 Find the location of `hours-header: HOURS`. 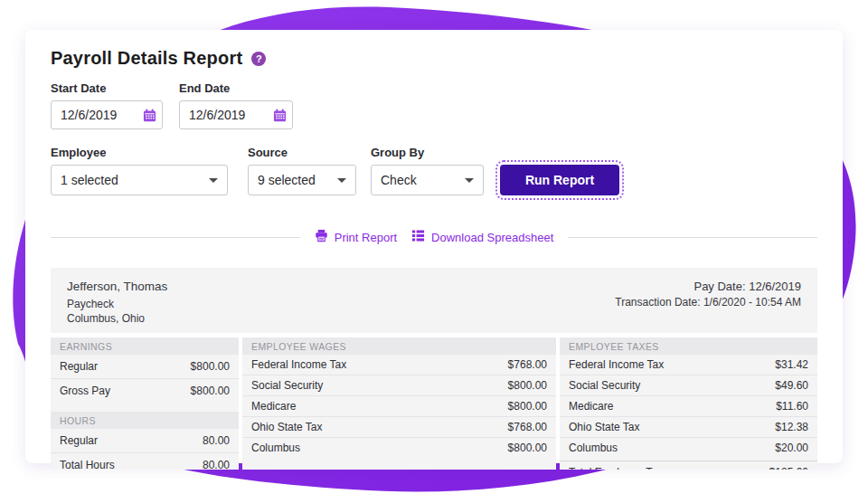

hours-header: HOURS is located at coordinates (145, 420).